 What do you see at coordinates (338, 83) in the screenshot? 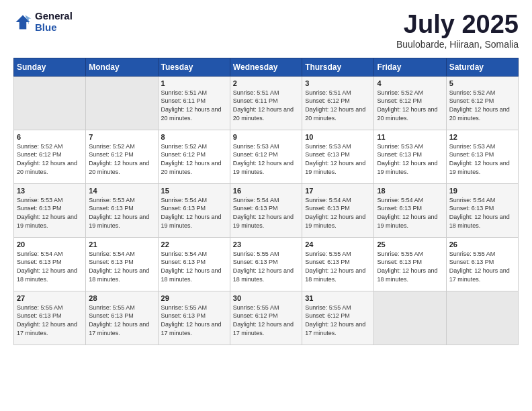
I see `day-number: 3` at bounding box center [338, 83].